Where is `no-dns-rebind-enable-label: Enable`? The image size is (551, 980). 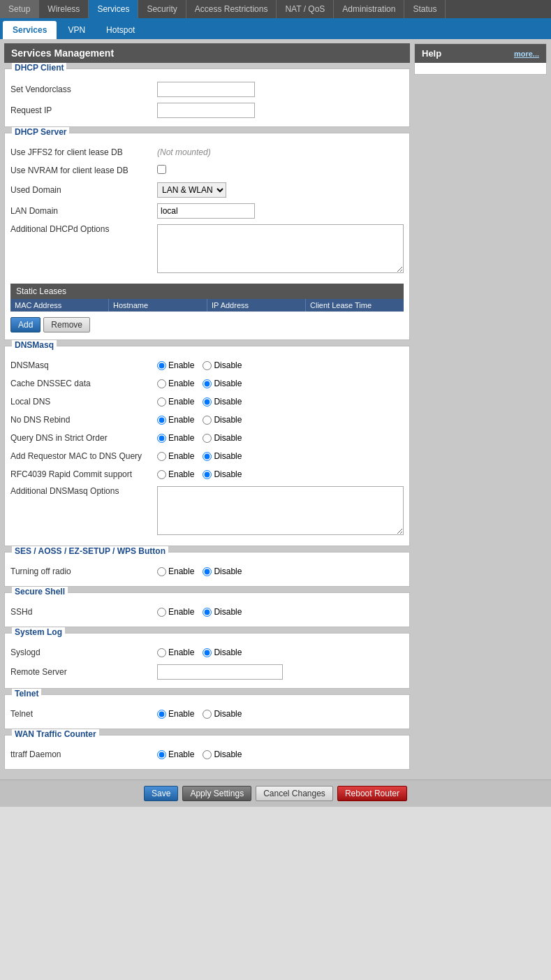
no-dns-rebind-enable-label: Enable is located at coordinates (176, 420).